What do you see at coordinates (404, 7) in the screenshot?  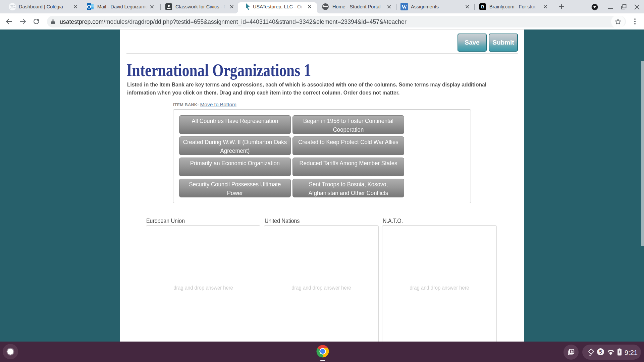 I see `svg-text: W` at bounding box center [404, 7].